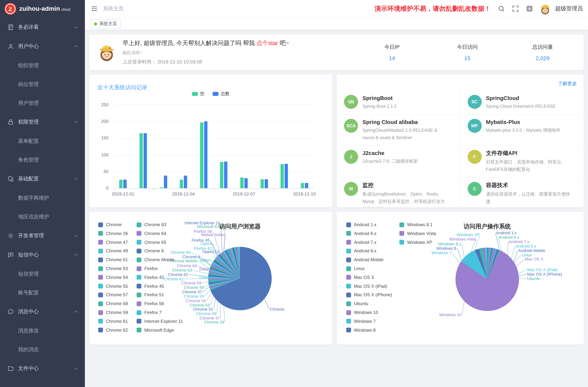  I want to click on tech-item-5: F文件存储API封装文件接口，实现本地存储、阿里云、FastDFS存储的配置化, so click(522, 162).